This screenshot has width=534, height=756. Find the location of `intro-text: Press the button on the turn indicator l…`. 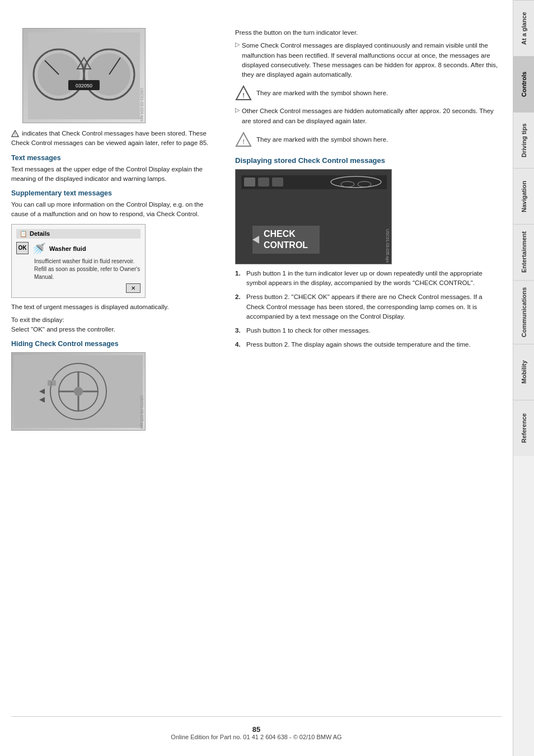

intro-text: Press the button on the turn indicator l… is located at coordinates (368, 32).